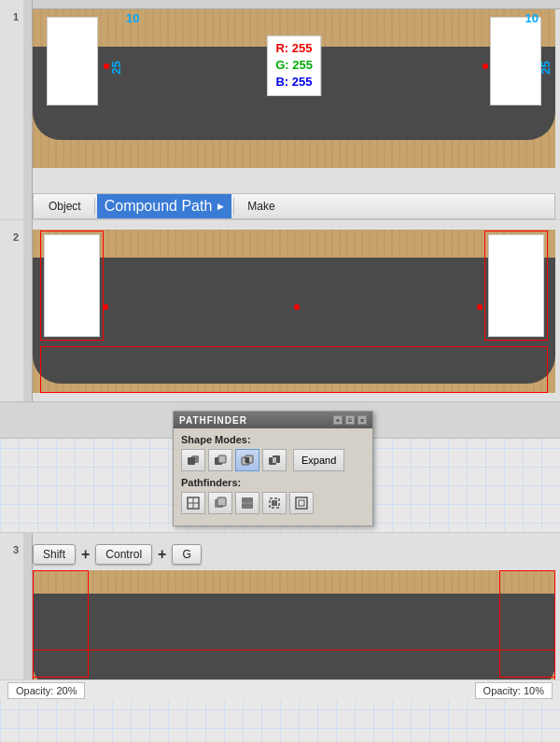  What do you see at coordinates (116, 67) in the screenshot?
I see `dim-left: 25` at bounding box center [116, 67].